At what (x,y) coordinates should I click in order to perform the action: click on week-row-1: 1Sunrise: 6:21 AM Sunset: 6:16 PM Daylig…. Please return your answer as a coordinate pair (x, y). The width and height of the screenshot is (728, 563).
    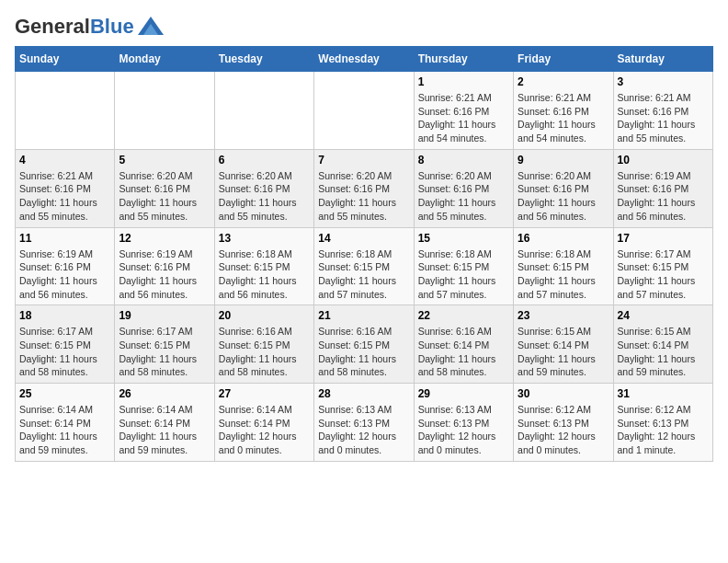
    Looking at the image, I should click on (364, 110).